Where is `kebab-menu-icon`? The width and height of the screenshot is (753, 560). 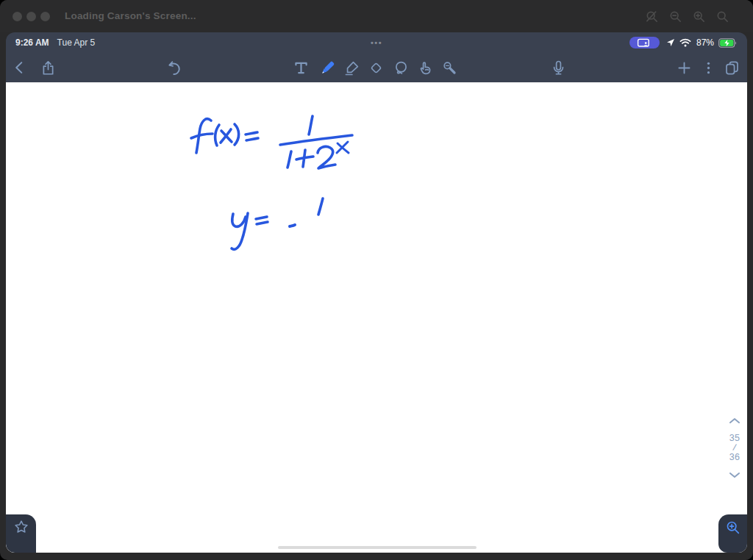
kebab-menu-icon is located at coordinates (709, 68).